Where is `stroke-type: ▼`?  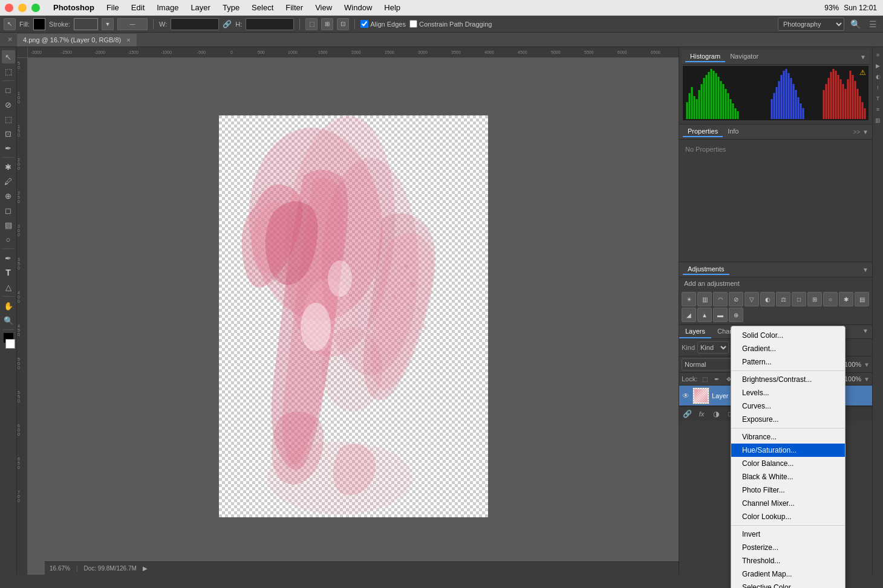
stroke-type: ▼ is located at coordinates (108, 24).